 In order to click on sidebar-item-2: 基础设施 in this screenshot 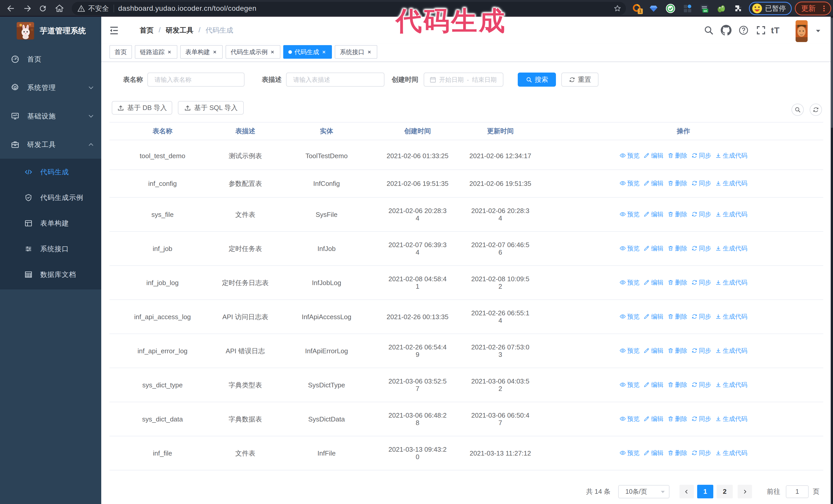, I will do `click(51, 116)`.